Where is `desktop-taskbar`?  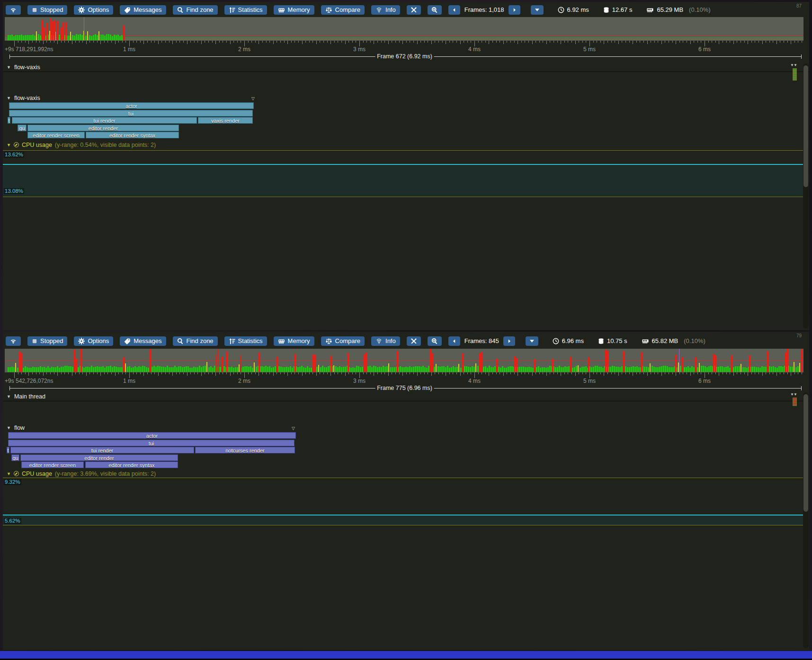
desktop-taskbar is located at coordinates (406, 655).